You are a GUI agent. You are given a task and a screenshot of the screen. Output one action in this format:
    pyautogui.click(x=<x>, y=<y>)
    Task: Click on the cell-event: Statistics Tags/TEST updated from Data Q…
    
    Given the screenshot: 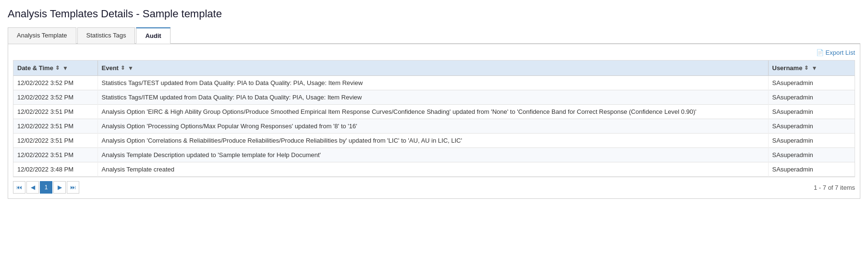 What is the action you would take?
    pyautogui.click(x=433, y=83)
    